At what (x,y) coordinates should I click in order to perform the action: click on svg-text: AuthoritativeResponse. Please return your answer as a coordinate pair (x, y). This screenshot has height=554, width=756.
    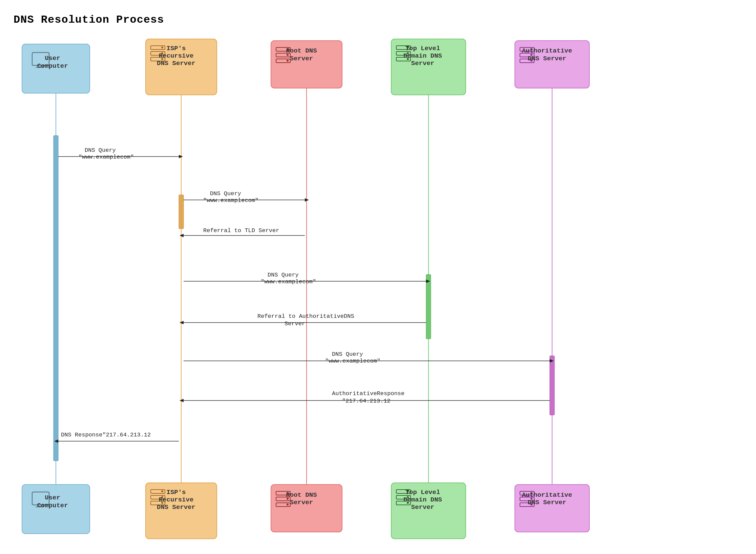
    Looking at the image, I should click on (368, 394).